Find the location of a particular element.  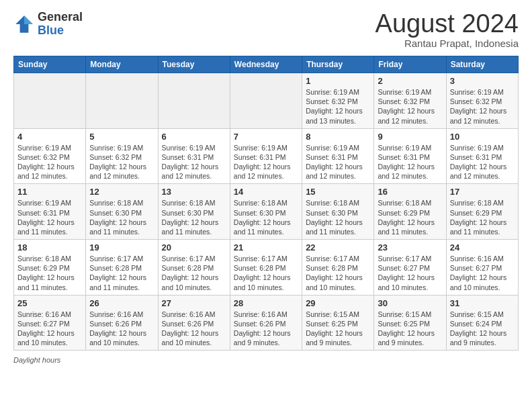

footer-daylight-label: Daylight hours is located at coordinates (37, 360).